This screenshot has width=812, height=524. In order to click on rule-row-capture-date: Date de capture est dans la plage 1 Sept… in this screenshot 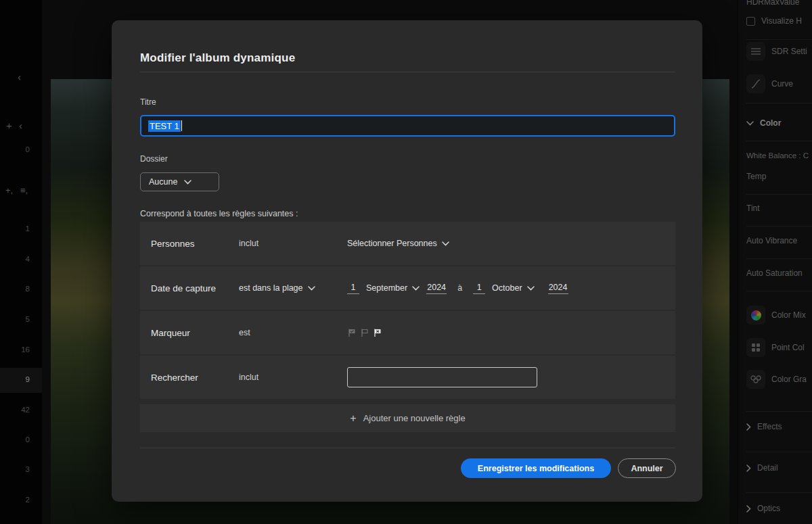, I will do `click(407, 288)`.